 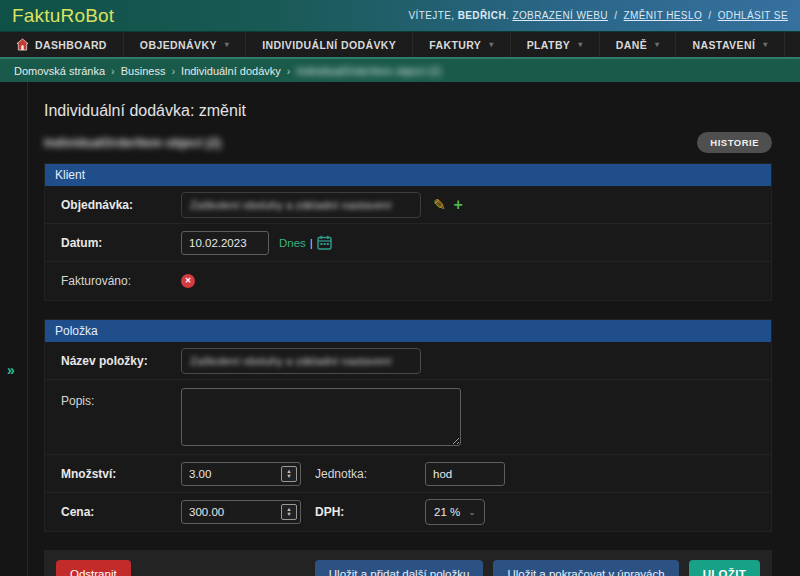 What do you see at coordinates (753, 16) in the screenshot?
I see `logout-link: ODHLÁSIT SE` at bounding box center [753, 16].